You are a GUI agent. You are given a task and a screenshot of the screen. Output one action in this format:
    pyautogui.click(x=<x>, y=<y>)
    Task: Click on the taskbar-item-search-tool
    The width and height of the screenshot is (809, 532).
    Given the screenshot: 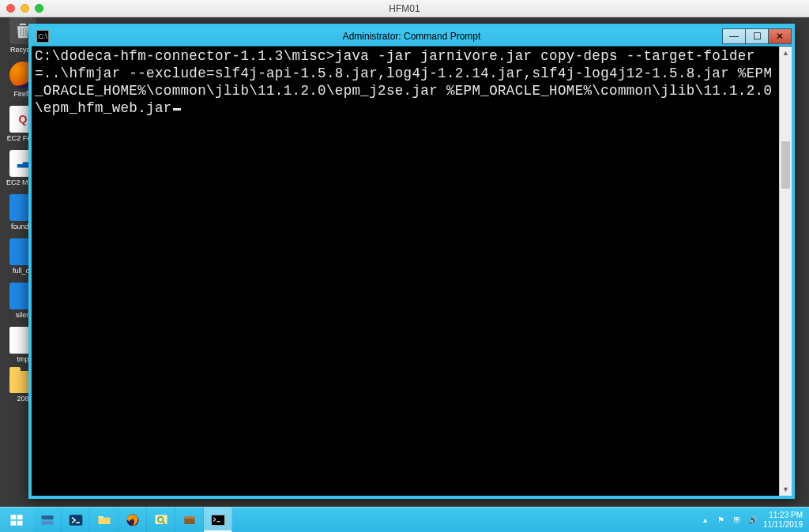 What is the action you would take?
    pyautogui.click(x=161, y=519)
    